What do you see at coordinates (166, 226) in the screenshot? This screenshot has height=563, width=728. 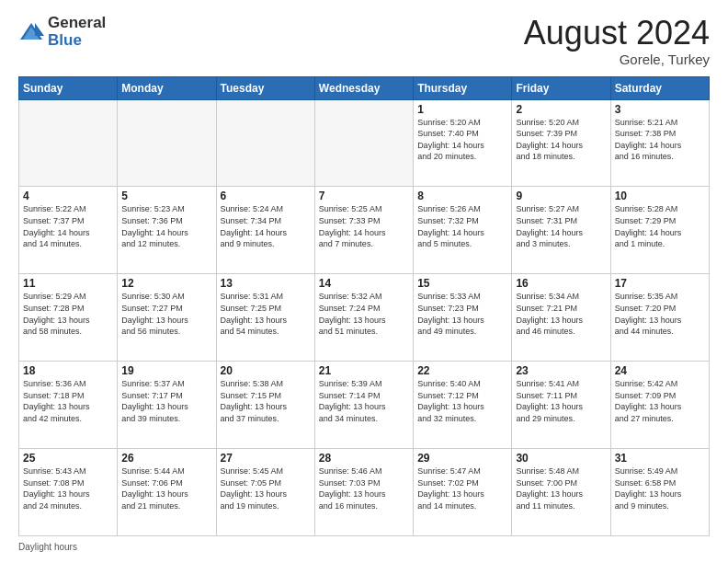 I see `day-info: Sunrise: 5:23 AM Sunset: 7:36 PM Dayligh…` at bounding box center [166, 226].